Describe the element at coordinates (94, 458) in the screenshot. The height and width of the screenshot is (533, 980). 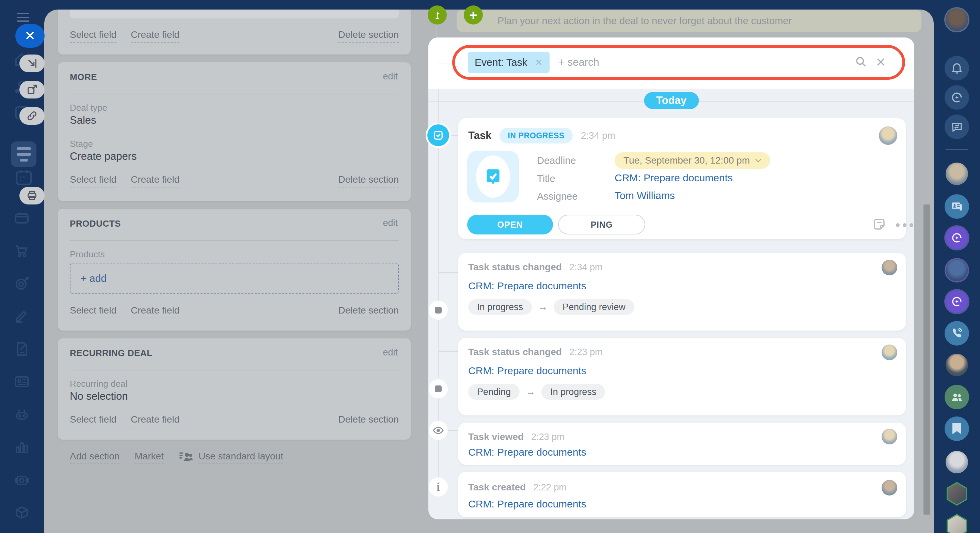
I see `add-section-link: Add section` at that location.